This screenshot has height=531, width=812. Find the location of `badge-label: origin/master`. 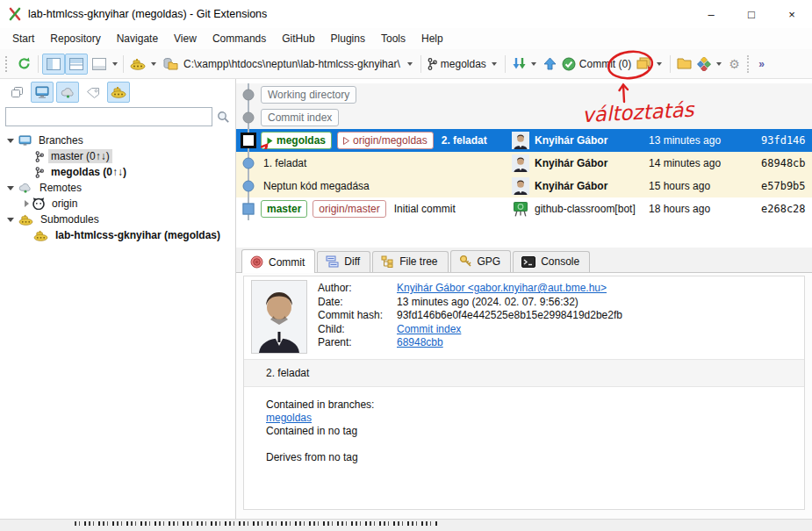

badge-label: origin/master is located at coordinates (349, 209).